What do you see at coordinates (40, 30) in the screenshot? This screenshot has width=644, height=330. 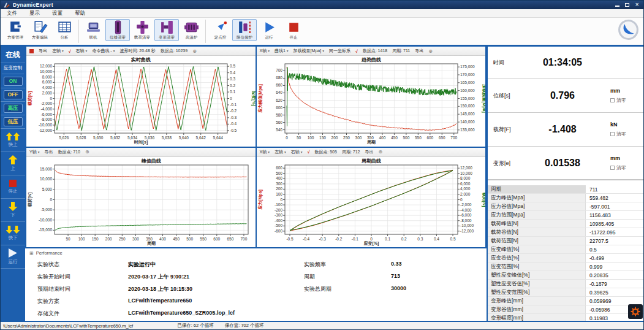 I see `toolbar-scheme-edit: 方案编辑` at bounding box center [40, 30].